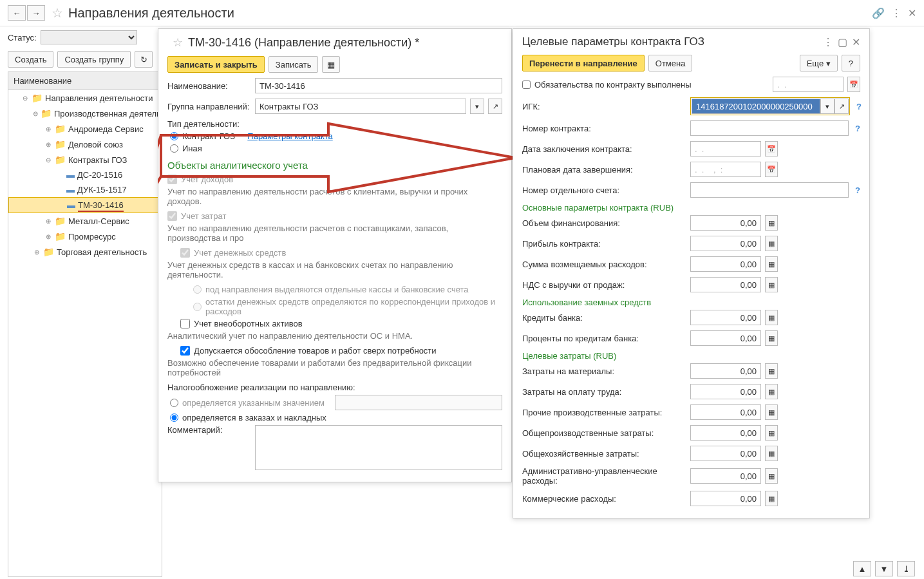 Image resolution: width=924 pixels, height=579 pixels. Describe the element at coordinates (771, 318) in the screenshot. I see `credits-calc-icon: ▦` at that location.